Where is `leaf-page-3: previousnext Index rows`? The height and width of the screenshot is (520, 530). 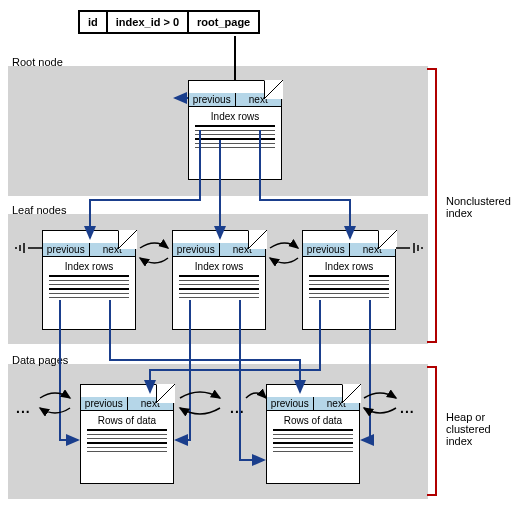 leaf-page-3: previousnext Index rows is located at coordinates (349, 280).